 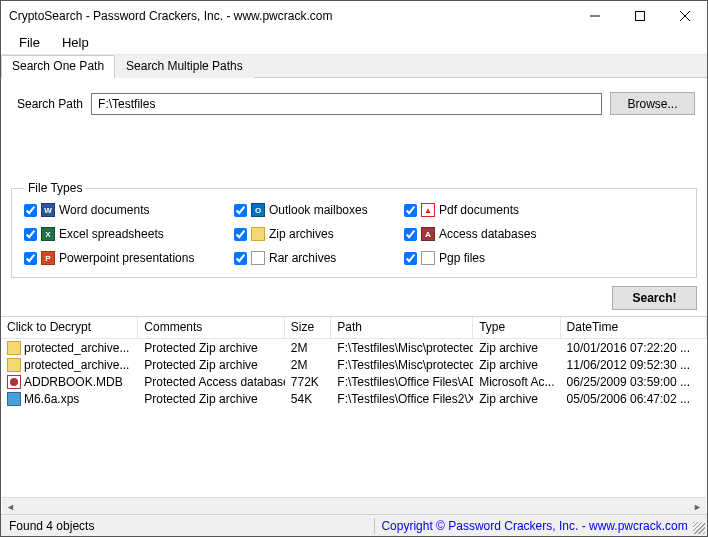 What do you see at coordinates (354, 43) in the screenshot?
I see `menubar: File Help` at bounding box center [354, 43].